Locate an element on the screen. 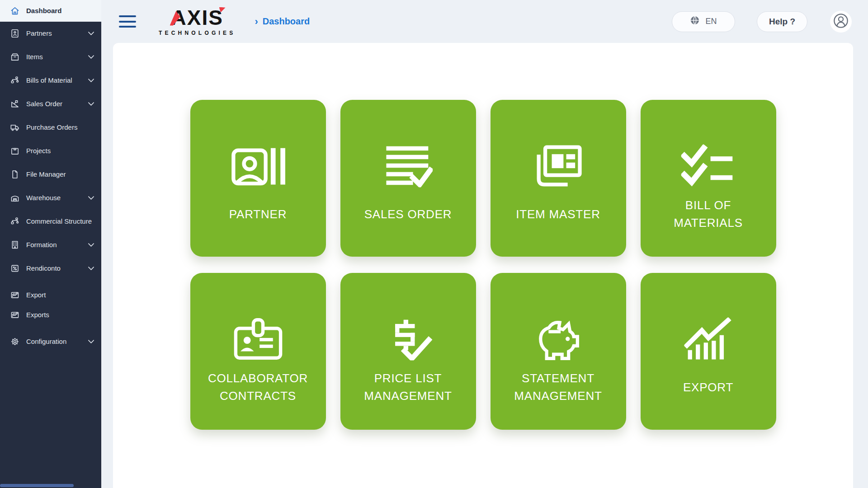 Image resolution: width=868 pixels, height=488 pixels. sidebar: DashboardPartnersItemsBills of MaterialS… is located at coordinates (51, 244).